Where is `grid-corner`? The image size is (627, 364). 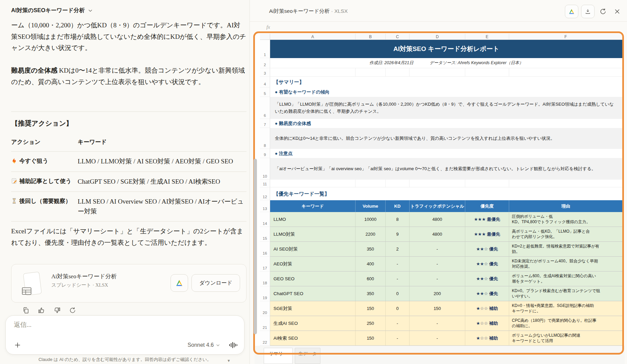
grid-corner is located at coordinates (265, 37).